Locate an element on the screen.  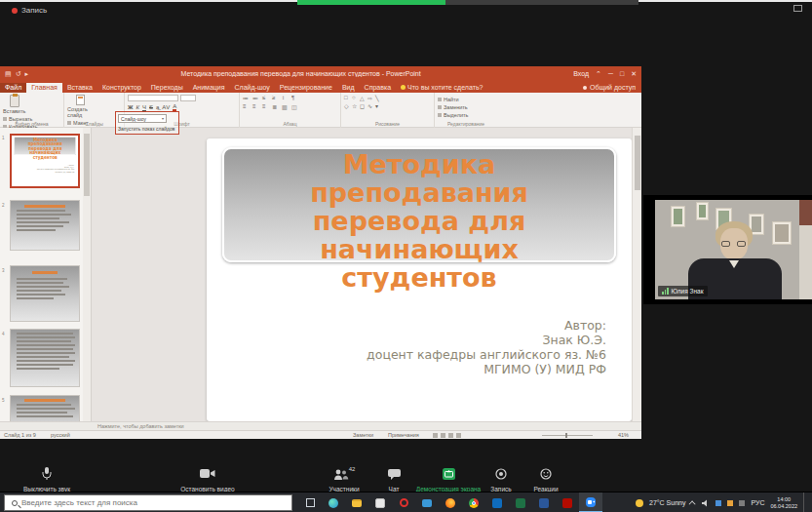
mail-icon is located at coordinates (427, 502).